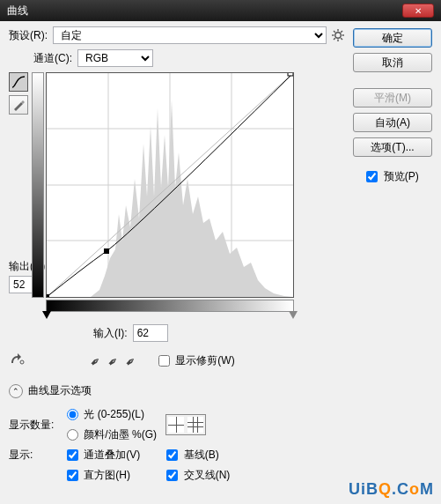  Describe the element at coordinates (393, 122) in the screenshot. I see `auto-button: 自动(A)` at that location.